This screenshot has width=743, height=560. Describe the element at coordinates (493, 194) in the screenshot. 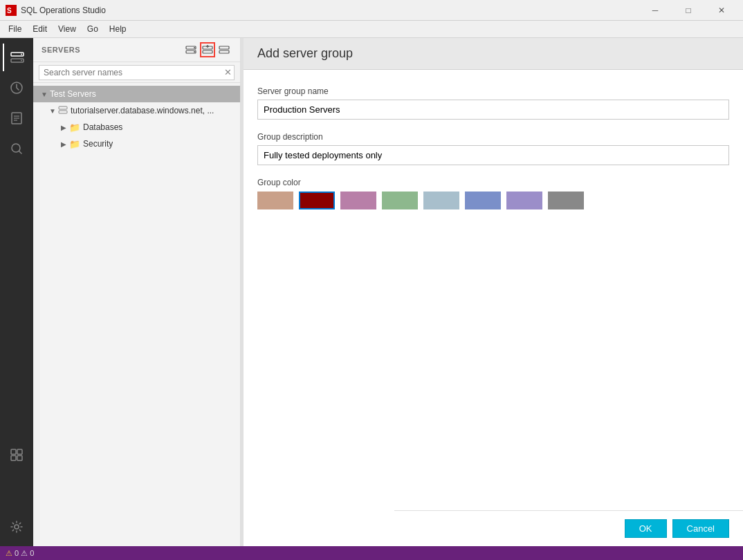

I see `group-color-group: Group color` at that location.